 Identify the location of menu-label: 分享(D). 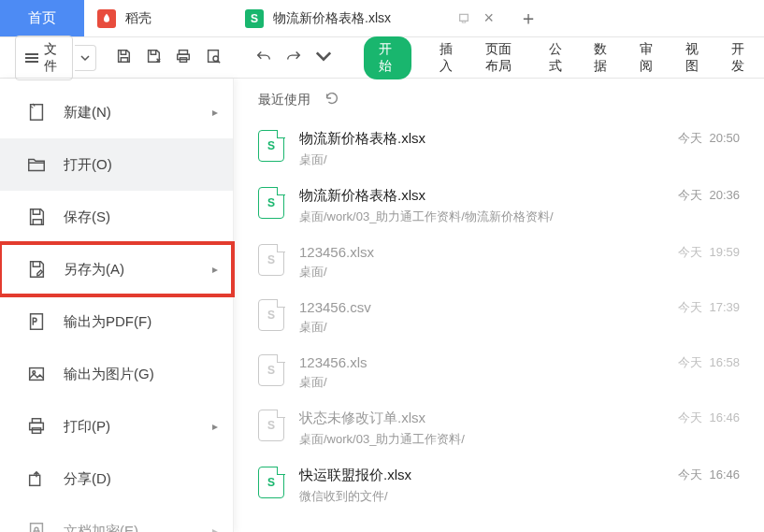
(88, 479).